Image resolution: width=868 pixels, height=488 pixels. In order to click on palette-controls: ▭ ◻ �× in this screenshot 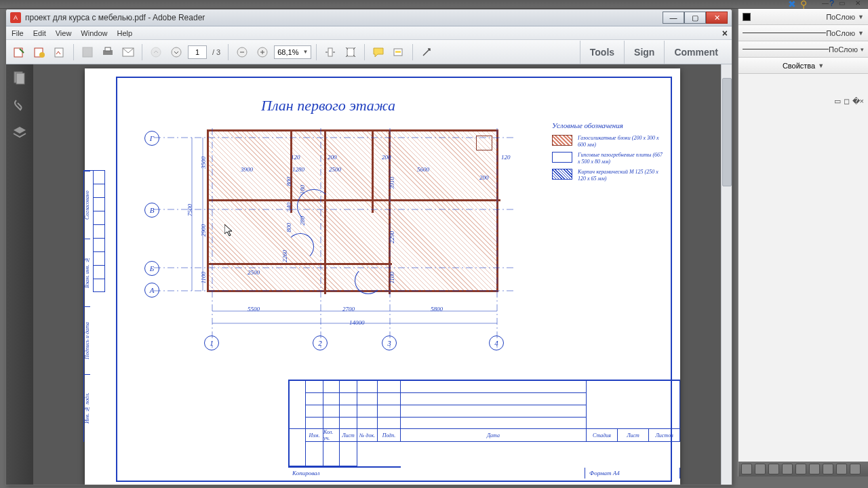, I will do `click(849, 102)`.